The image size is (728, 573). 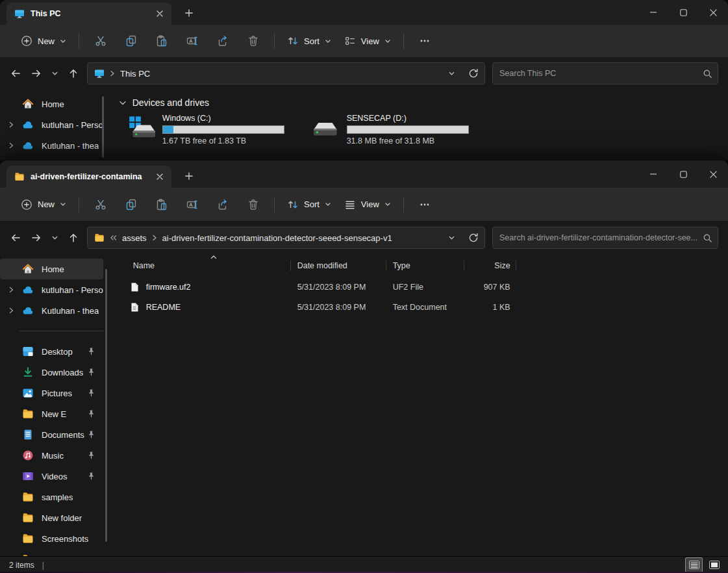 What do you see at coordinates (52, 414) in the screenshot?
I see `sidebar-item-new-e: New E` at bounding box center [52, 414].